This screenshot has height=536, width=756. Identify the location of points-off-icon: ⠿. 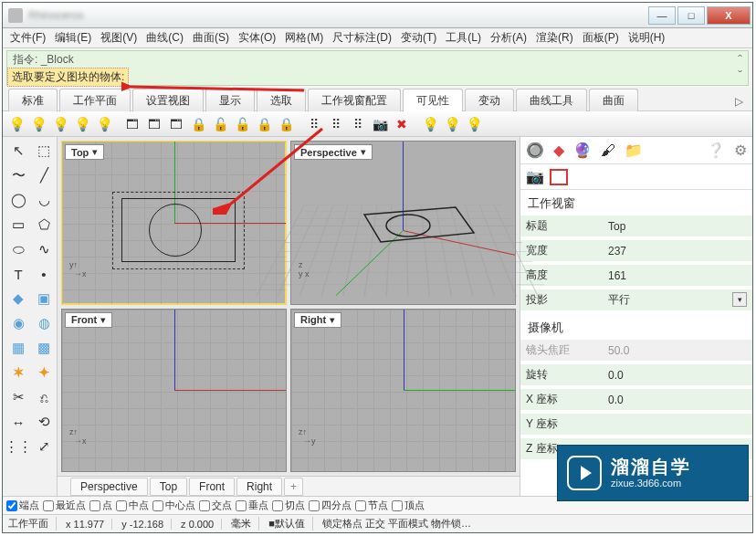
(336, 124).